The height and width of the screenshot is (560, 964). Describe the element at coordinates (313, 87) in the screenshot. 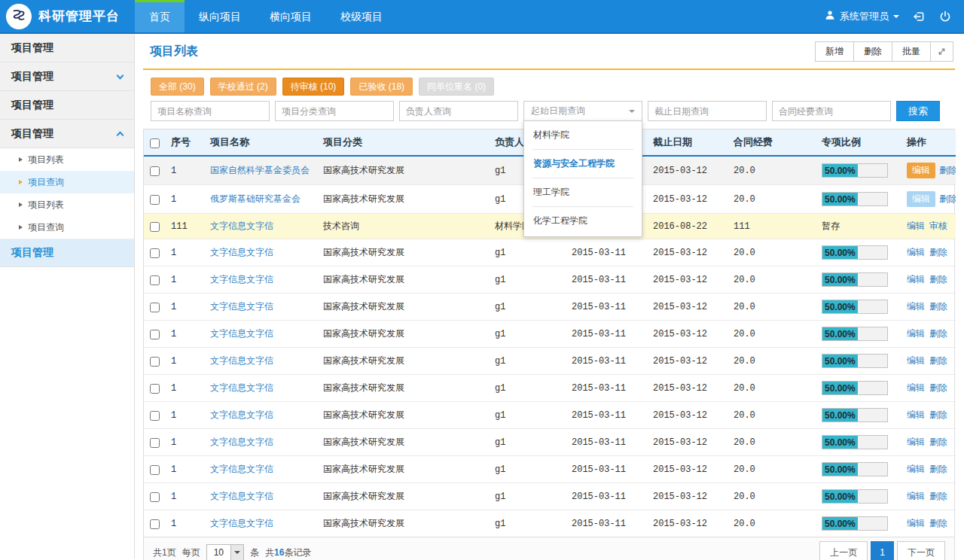

I see `filter-tab-pending-review: 待审核 (10)` at that location.